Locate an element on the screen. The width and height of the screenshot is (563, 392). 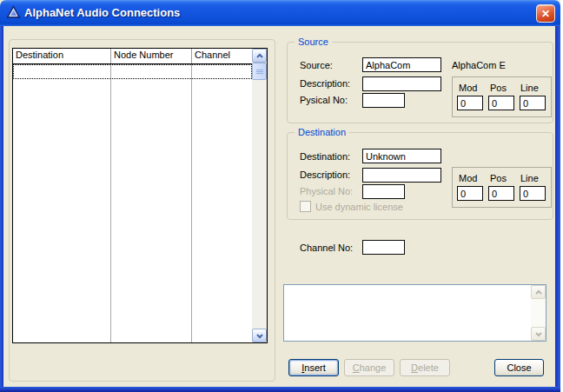
destination-line-input is located at coordinates (533, 193).